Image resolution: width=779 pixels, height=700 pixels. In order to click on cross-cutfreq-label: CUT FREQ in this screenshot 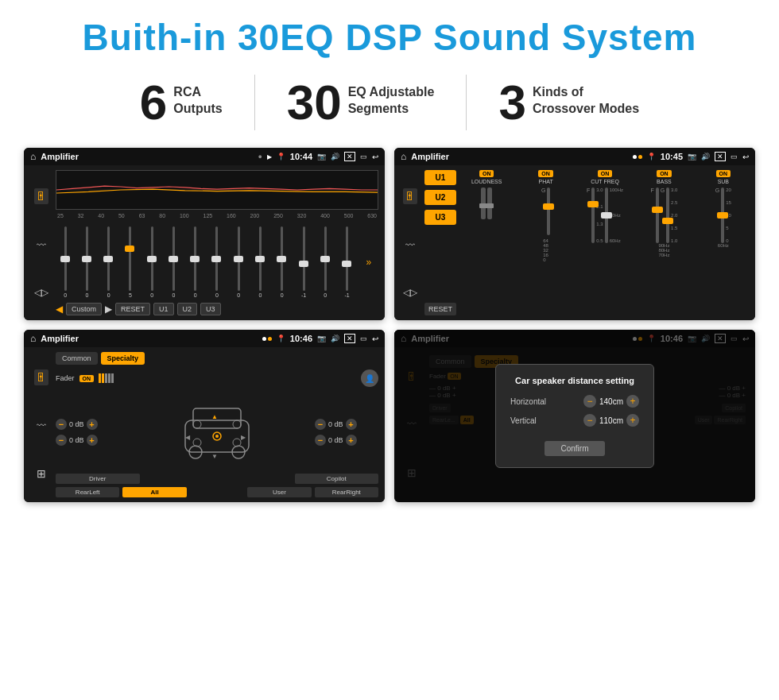, I will do `click(605, 181)`.